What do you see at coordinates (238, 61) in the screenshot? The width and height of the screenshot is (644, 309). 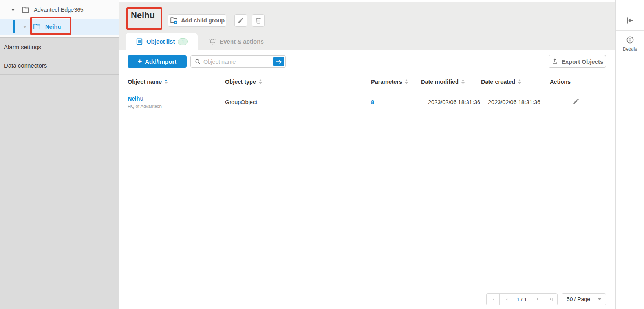 I see `object-search` at bounding box center [238, 61].